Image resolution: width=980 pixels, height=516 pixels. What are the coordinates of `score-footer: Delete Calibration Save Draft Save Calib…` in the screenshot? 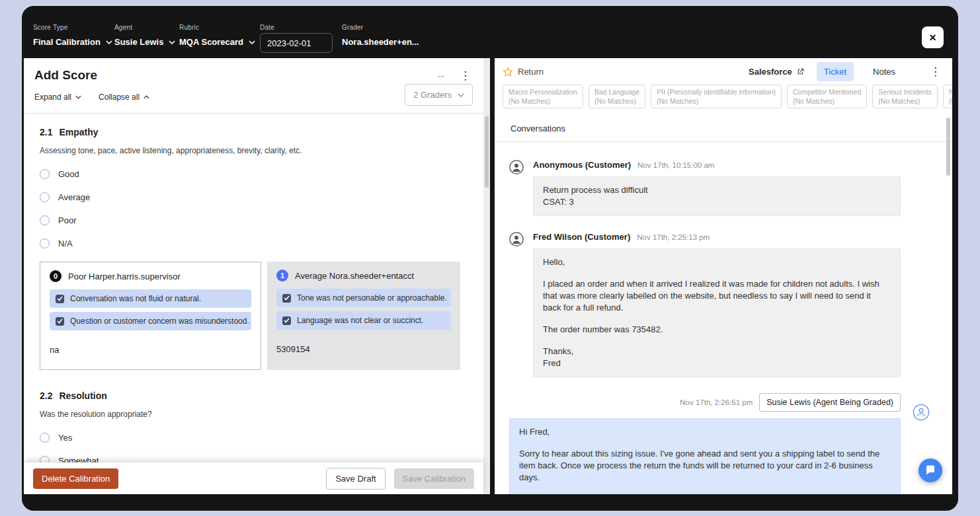 It's located at (254, 478).